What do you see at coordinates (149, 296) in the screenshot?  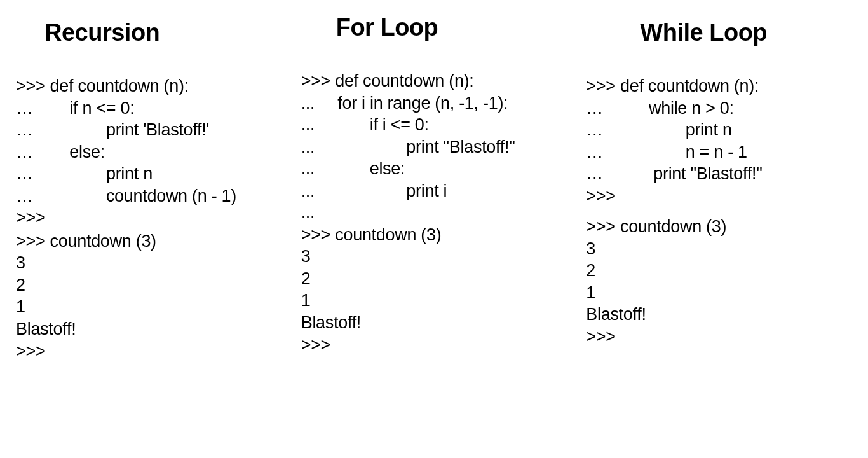 I see `code-call-recursion: >>> countdown (3) 3 2 1 Blastoff! >>>` at bounding box center [149, 296].